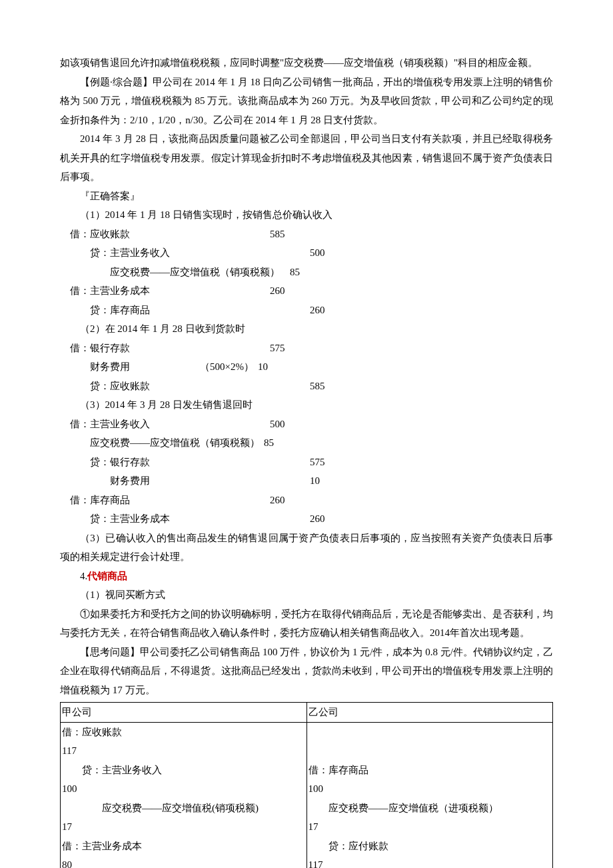  What do you see at coordinates (430, 795) in the screenshot?
I see `table-cell-right: 借：库存商品100 应交税费——应交增值税（进项税额）17 贷：应付账款117` at bounding box center [430, 795].